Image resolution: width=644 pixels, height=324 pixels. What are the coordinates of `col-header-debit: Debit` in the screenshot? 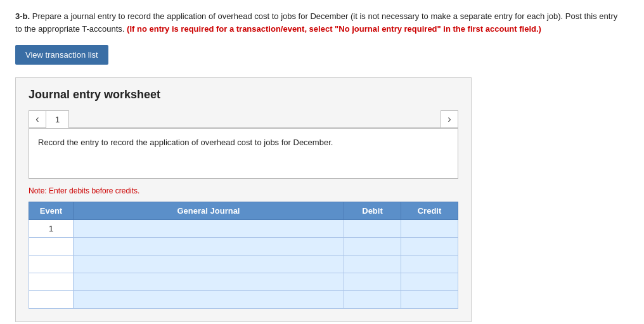 It's located at (373, 211).